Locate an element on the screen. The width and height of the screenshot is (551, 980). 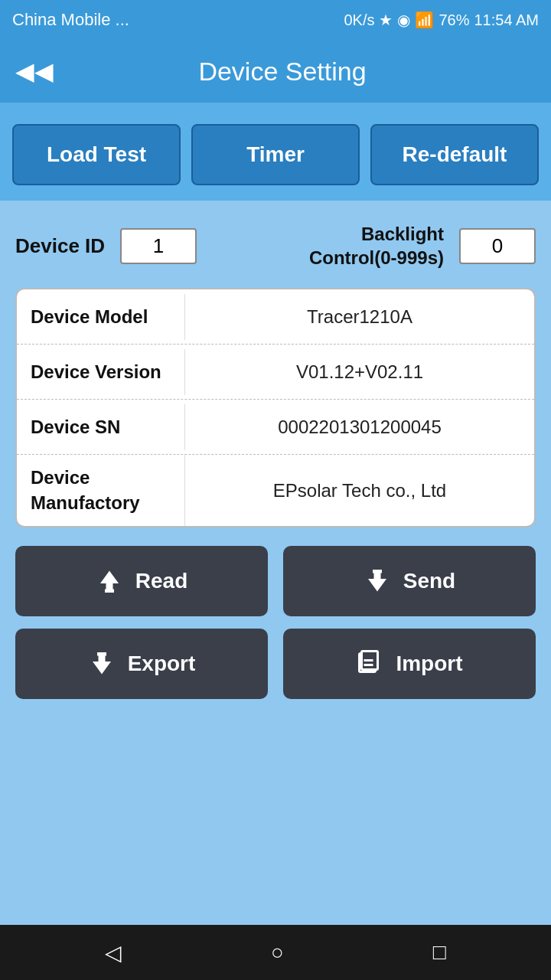
device-id-input is located at coordinates (158, 247).